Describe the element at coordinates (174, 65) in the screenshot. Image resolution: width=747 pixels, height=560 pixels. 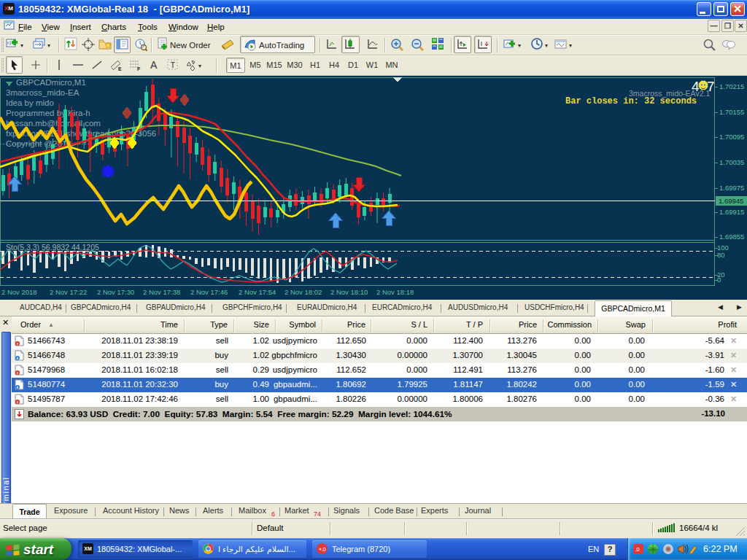
I see `svg-text: T` at that location.